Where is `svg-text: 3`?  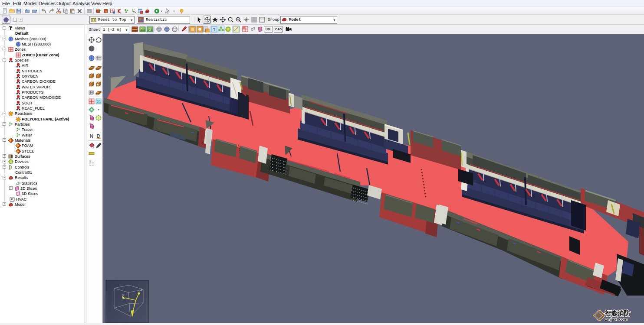 svg-text: 3 is located at coordinates (254, 29).